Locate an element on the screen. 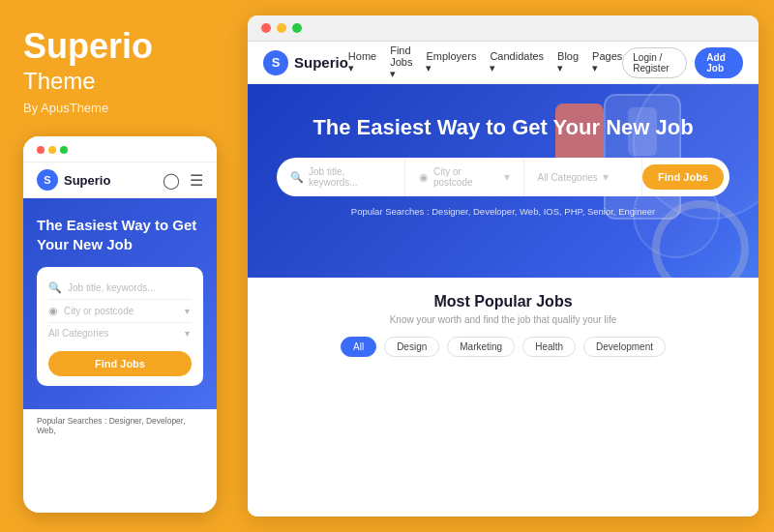 The image size is (774, 532). chevron-down-icon: ▼ is located at coordinates (188, 311).